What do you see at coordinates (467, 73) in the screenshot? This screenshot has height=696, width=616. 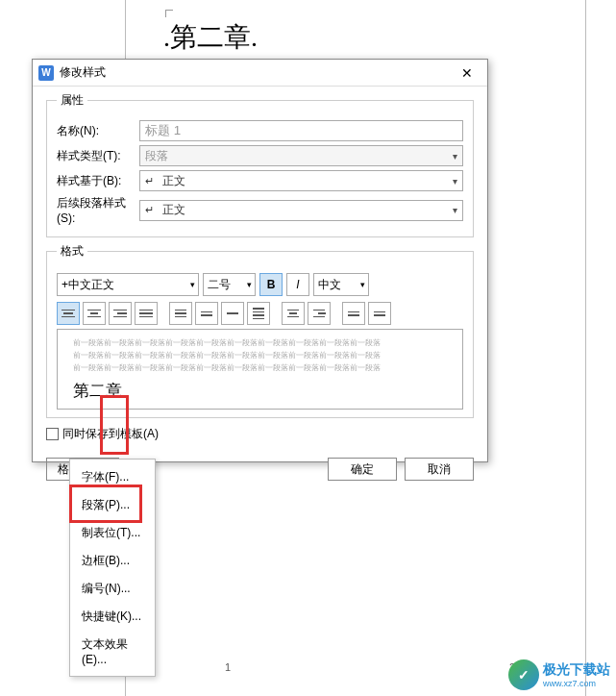 I see `close-icon: ✕` at bounding box center [467, 73].